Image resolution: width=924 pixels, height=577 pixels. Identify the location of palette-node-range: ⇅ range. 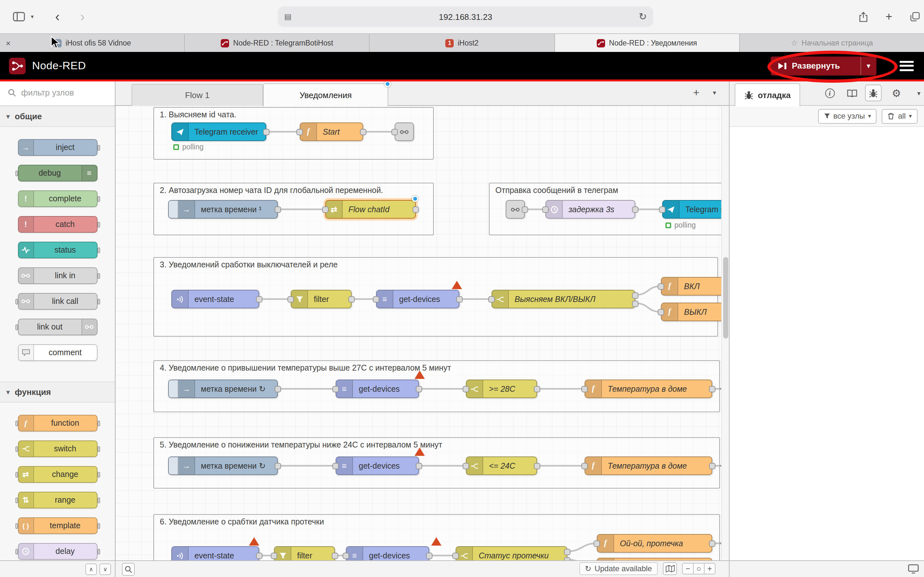
(57, 500).